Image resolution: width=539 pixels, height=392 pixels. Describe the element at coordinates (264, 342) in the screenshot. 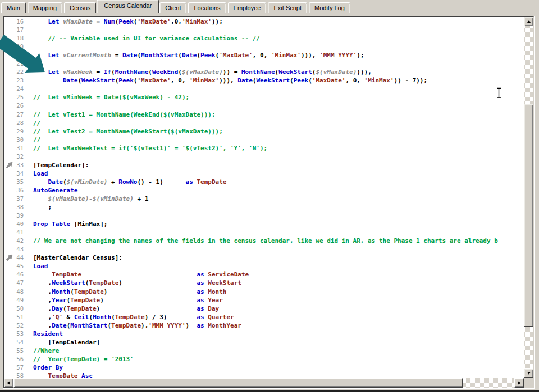

I see `code-line: 54 [TempCalendar]` at that location.